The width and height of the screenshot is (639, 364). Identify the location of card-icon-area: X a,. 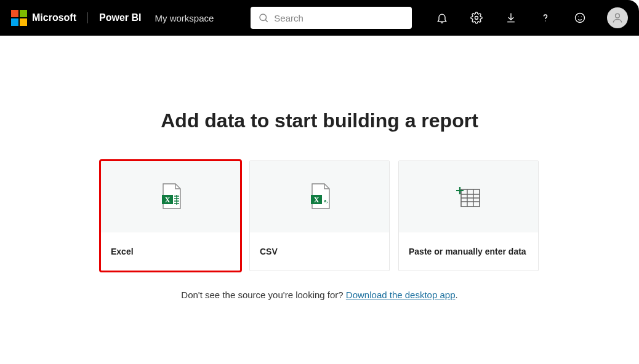
(320, 197).